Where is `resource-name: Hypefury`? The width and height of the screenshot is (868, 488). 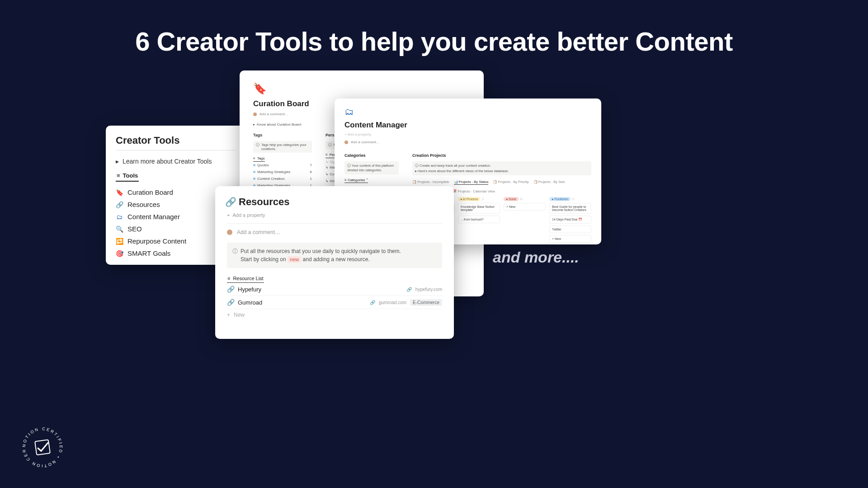 resource-name: Hypefury is located at coordinates (250, 289).